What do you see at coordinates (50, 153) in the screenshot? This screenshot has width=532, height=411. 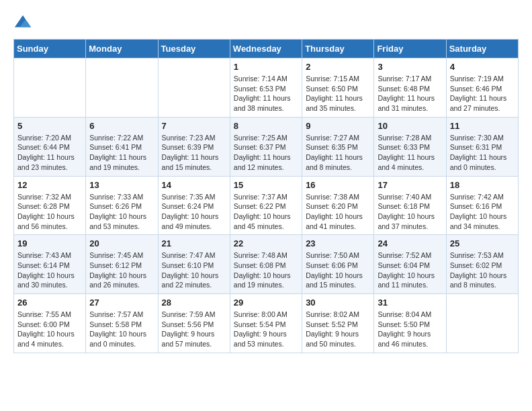 I see `day-info: Sunrise: 7:20 AM Sunset: 6:44 PM Dayligh…` at bounding box center [50, 153].